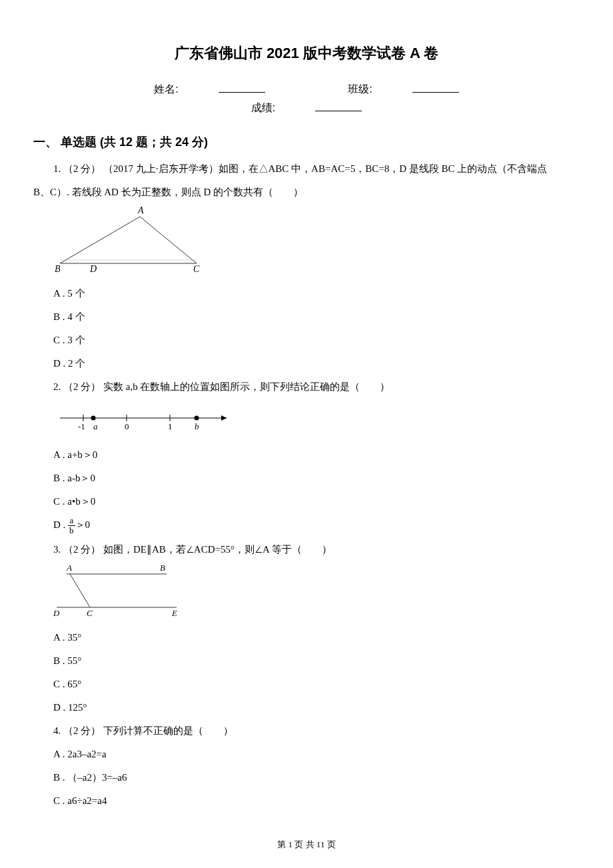 The height and width of the screenshot is (868, 613). What do you see at coordinates (316, 455) in the screenshot?
I see `q2-option-a: A . a+b＞0` at bounding box center [316, 455].